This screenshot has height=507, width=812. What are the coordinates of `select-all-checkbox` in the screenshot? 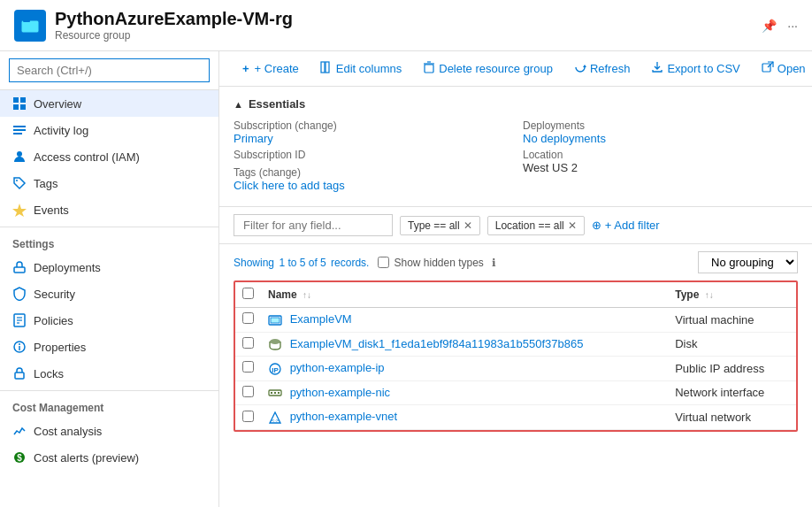 It's located at (248, 294).